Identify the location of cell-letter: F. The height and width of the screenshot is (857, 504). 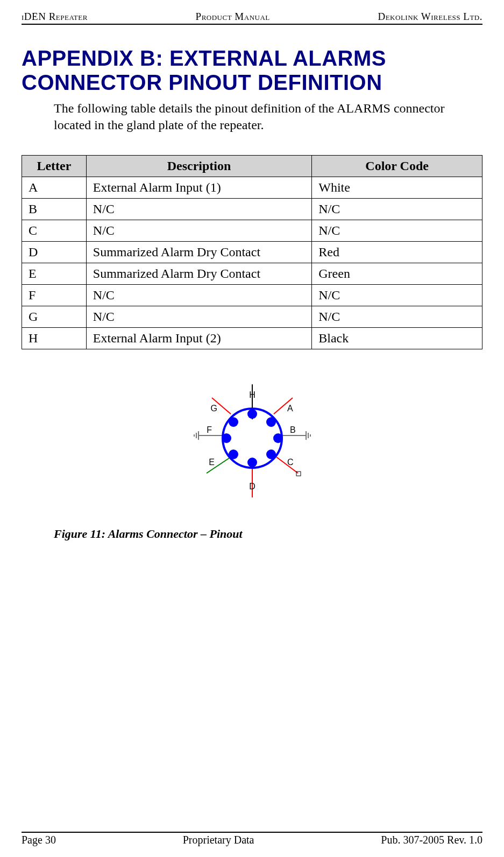
(54, 296).